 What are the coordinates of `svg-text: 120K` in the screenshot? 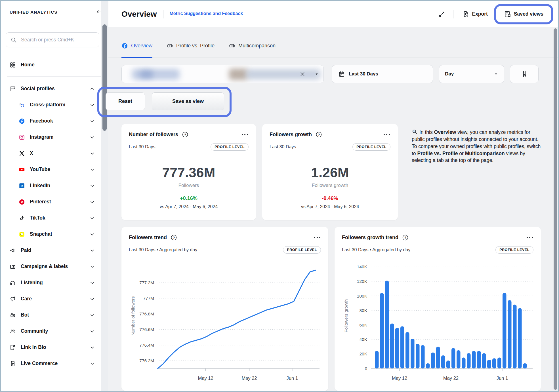 It's located at (362, 281).